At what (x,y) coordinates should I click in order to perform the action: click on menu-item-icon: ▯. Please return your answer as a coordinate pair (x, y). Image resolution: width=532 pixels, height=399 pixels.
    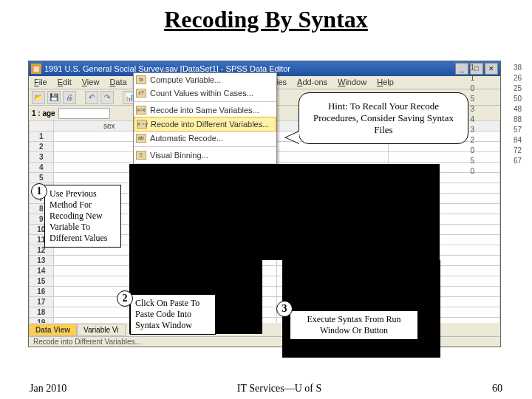
    Looking at the image, I should click on (141, 155).